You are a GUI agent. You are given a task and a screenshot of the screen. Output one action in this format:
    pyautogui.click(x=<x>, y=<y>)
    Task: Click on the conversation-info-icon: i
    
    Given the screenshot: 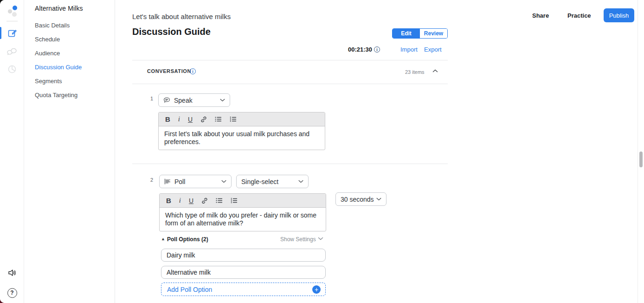 What is the action you would take?
    pyautogui.click(x=193, y=72)
    